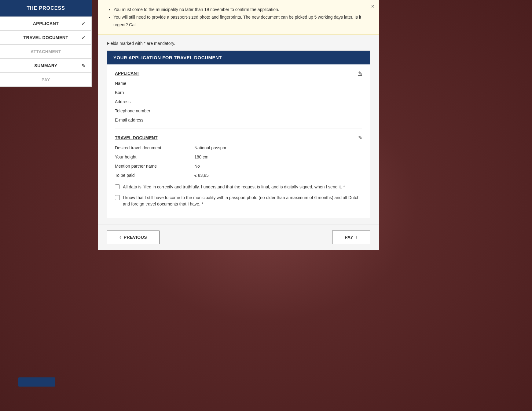  What do you see at coordinates (46, 66) in the screenshot?
I see `sidebar-item-summary-label: SUMMARY` at bounding box center [46, 66].